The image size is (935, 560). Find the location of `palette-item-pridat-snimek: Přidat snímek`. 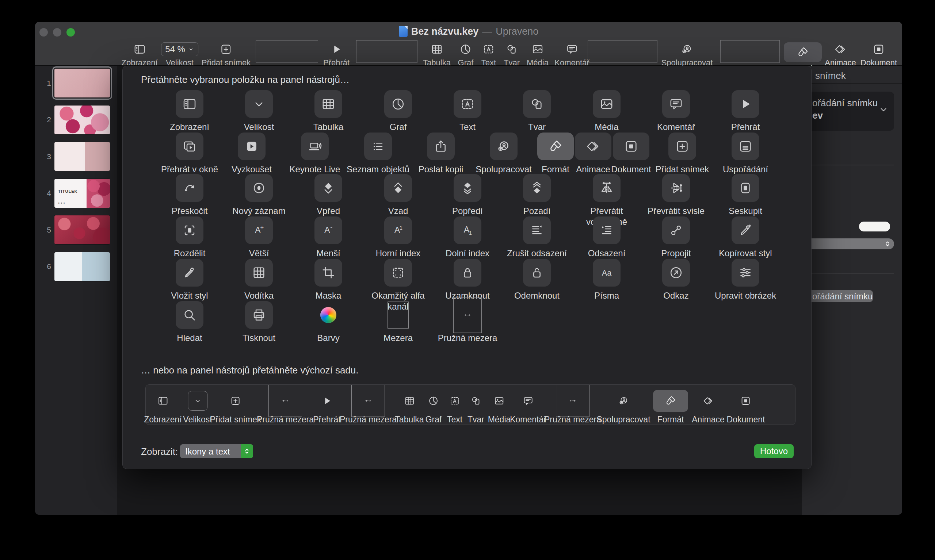

palette-item-pridat-snimek: Přidat snímek is located at coordinates (682, 154).